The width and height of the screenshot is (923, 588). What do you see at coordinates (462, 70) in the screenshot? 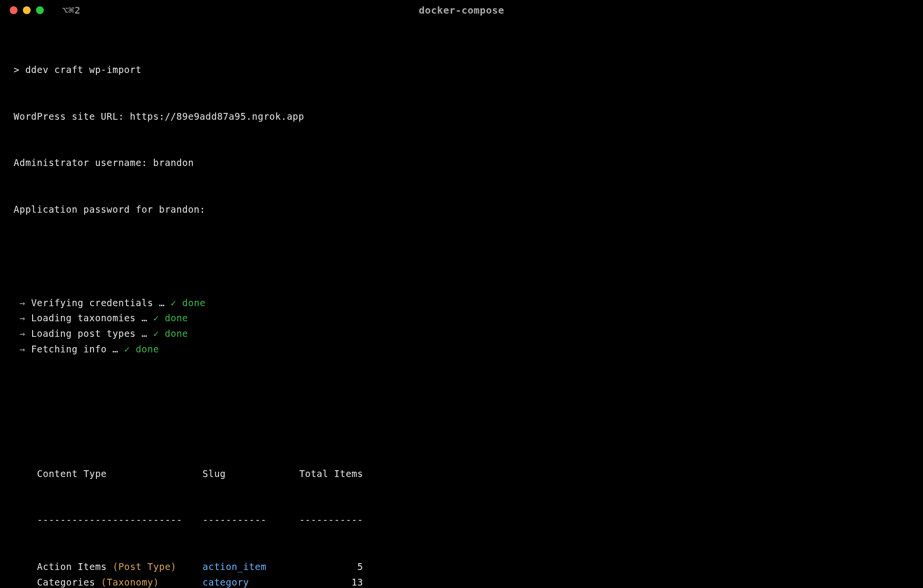
I see `command-line: > ddev craft wp-import` at bounding box center [462, 70].